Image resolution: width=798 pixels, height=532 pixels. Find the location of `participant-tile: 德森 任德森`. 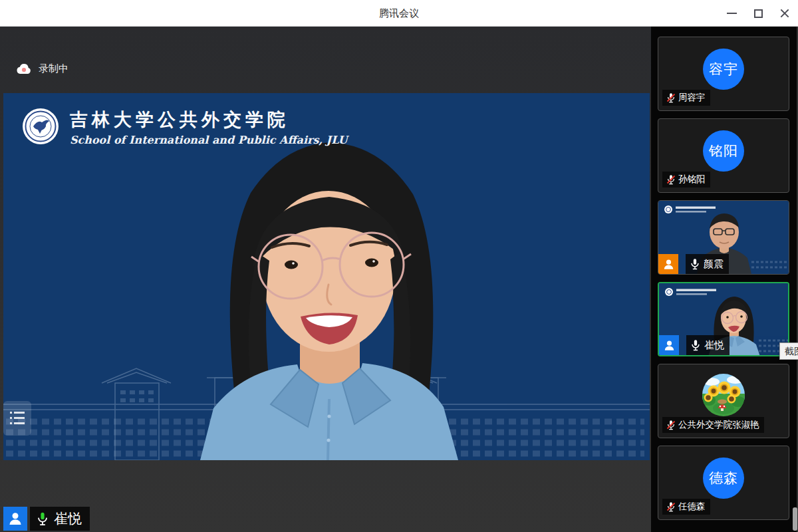

participant-tile: 德森 任德森 is located at coordinates (724, 483).